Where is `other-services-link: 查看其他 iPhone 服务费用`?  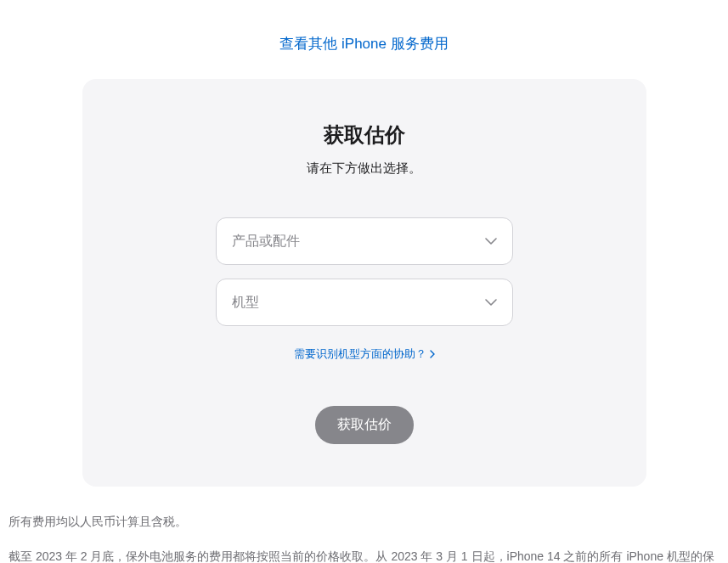 other-services-link: 查看其他 iPhone 服务费用 is located at coordinates (364, 44).